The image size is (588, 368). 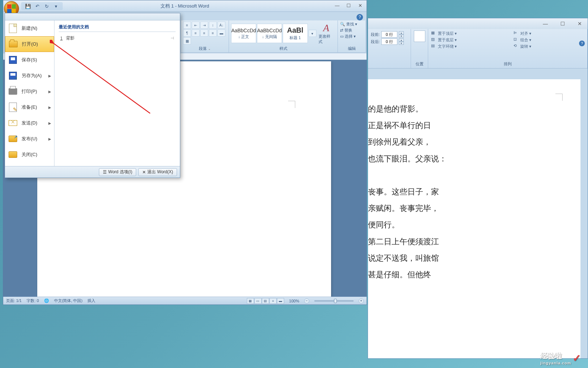 What do you see at coordinates (352, 49) in the screenshot?
I see `editing-label: 编辑` at bounding box center [352, 49].